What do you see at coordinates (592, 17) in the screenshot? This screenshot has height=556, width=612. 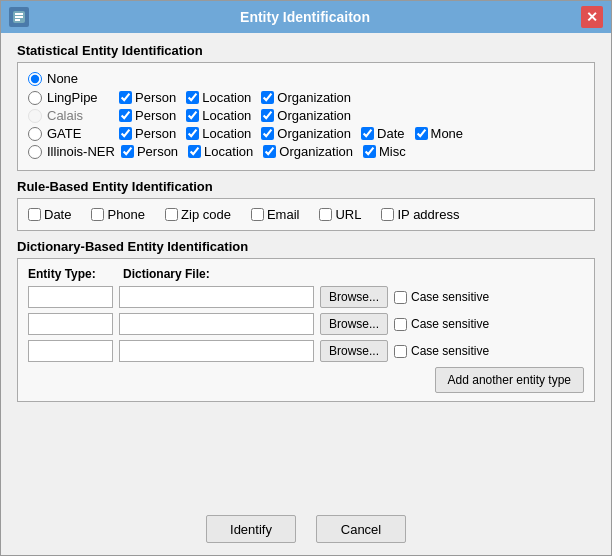 I see `close-button: ✕` at bounding box center [592, 17].